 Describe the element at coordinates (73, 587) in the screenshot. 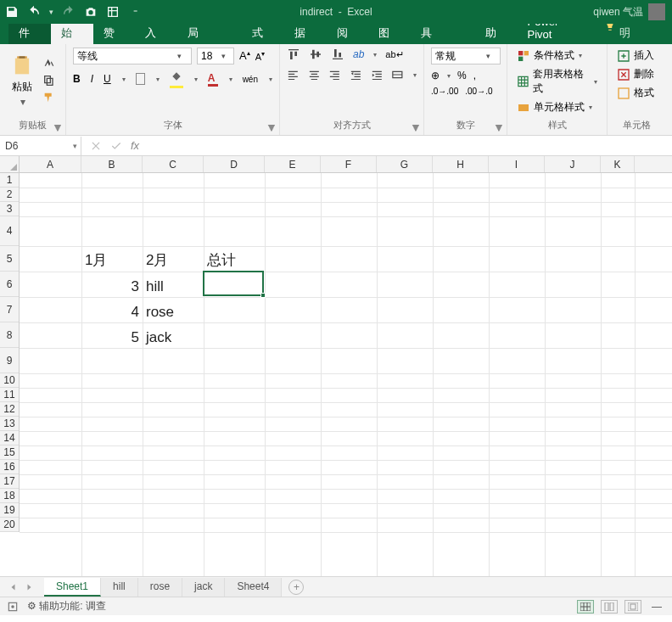

I see `sheet-tab: Sheet1` at that location.